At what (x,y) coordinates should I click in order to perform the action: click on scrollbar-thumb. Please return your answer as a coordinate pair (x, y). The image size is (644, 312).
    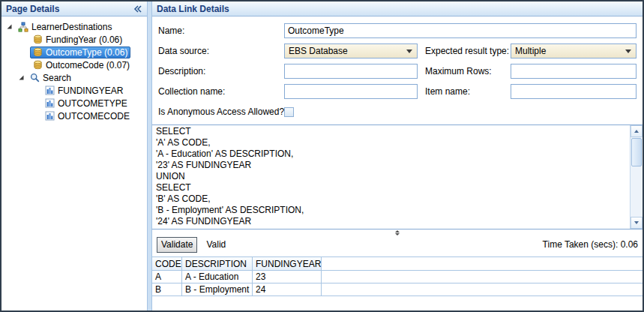
    Looking at the image, I should click on (637, 152).